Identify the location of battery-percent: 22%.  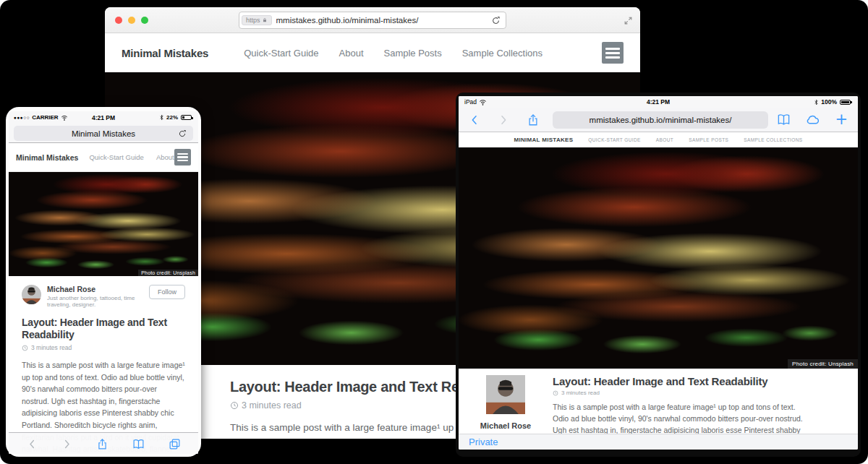
(172, 117).